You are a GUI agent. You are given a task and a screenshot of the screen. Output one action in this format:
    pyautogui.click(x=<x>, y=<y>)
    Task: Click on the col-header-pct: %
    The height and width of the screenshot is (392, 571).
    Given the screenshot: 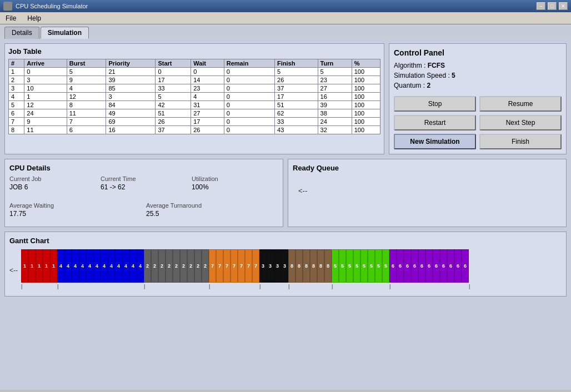 What is the action you would take?
    pyautogui.click(x=365, y=63)
    